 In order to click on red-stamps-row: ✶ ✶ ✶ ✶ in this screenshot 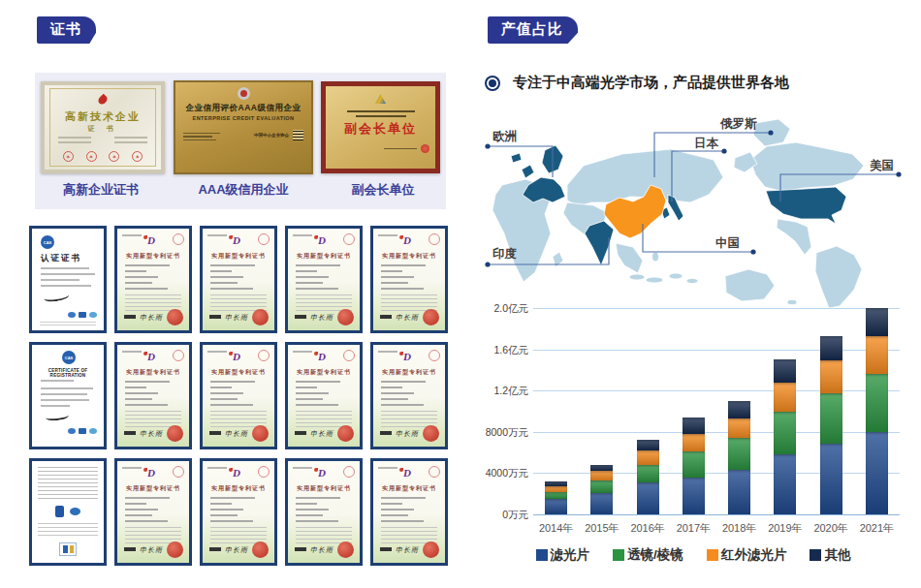, I will do `click(103, 157)`.